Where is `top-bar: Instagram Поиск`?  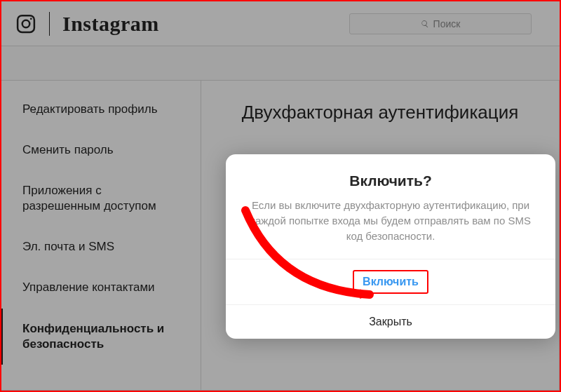
top-bar: Instagram Поиск is located at coordinates (280, 24).